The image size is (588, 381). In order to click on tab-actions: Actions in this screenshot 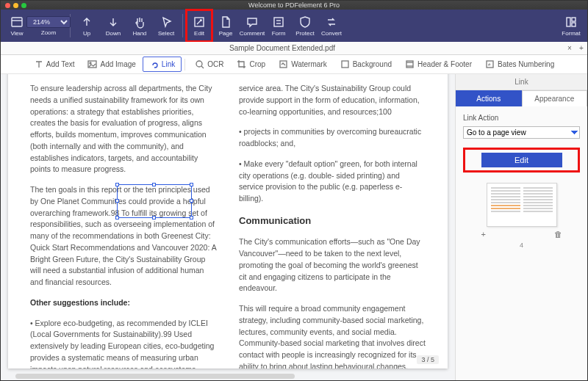, I will do `click(489, 98)`.